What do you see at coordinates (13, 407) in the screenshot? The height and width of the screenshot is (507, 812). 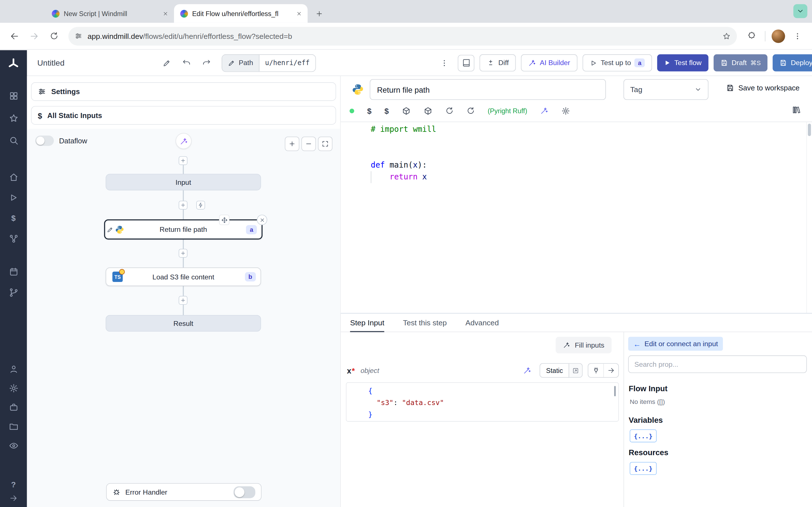 I see `sidebar-item-workspace` at bounding box center [13, 407].